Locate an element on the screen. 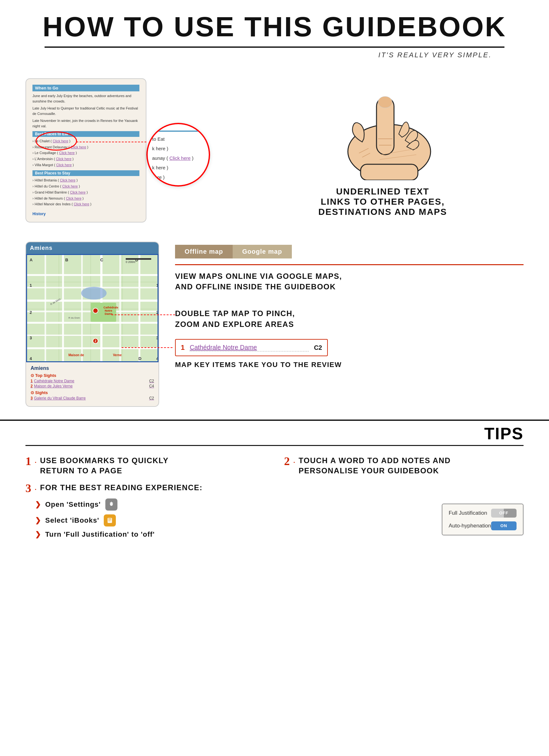  sight-name-3: Galerie du Vitrail Claude Barre is located at coordinates (60, 398).